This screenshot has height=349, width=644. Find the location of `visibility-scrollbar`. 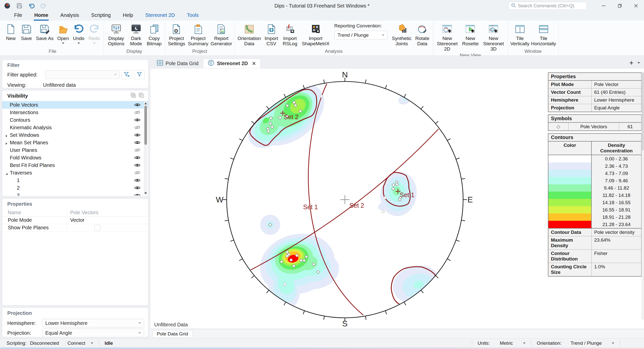

visibility-scrollbar is located at coordinates (146, 148).